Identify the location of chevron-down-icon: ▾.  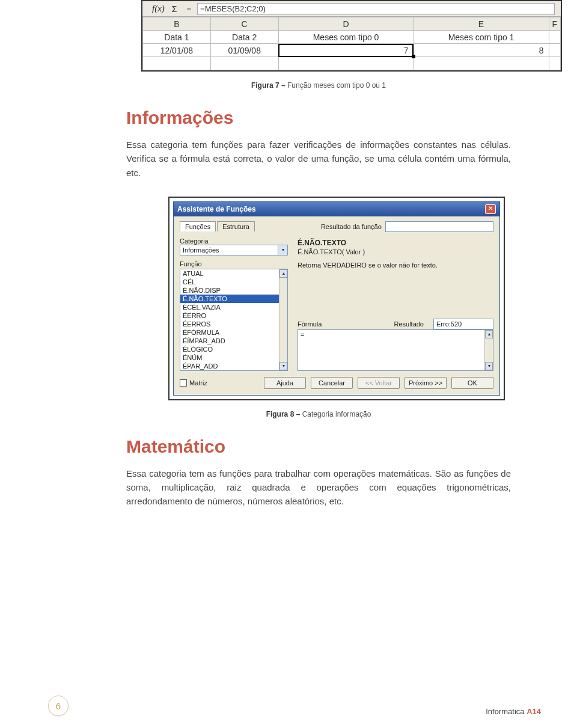
(282, 250).